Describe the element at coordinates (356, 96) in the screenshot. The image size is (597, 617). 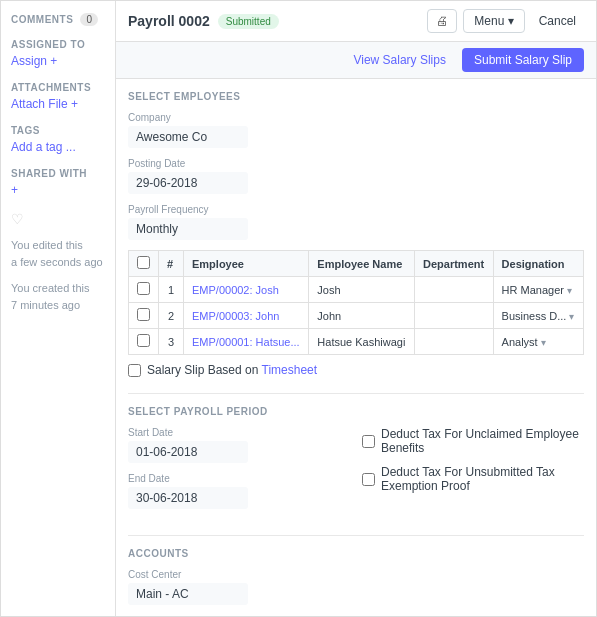
I see `select-employees-title: SELECT EMPLOYEES` at that location.